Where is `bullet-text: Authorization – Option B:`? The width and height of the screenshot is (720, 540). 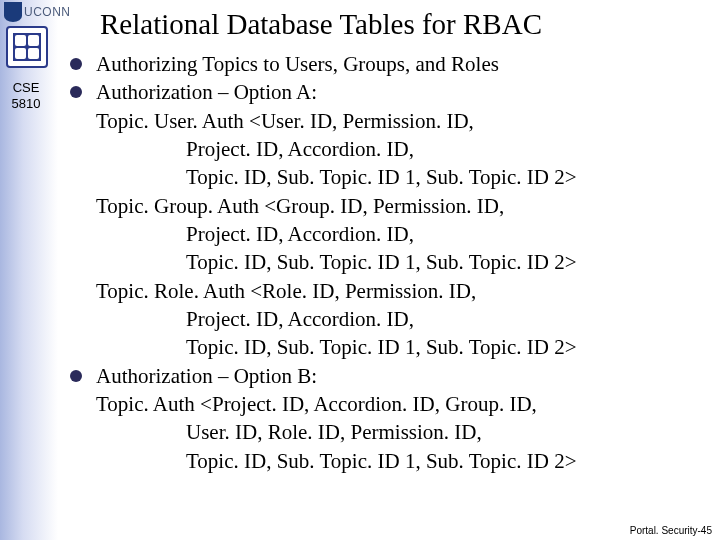 bullet-text: Authorization – Option B: is located at coordinates (403, 376).